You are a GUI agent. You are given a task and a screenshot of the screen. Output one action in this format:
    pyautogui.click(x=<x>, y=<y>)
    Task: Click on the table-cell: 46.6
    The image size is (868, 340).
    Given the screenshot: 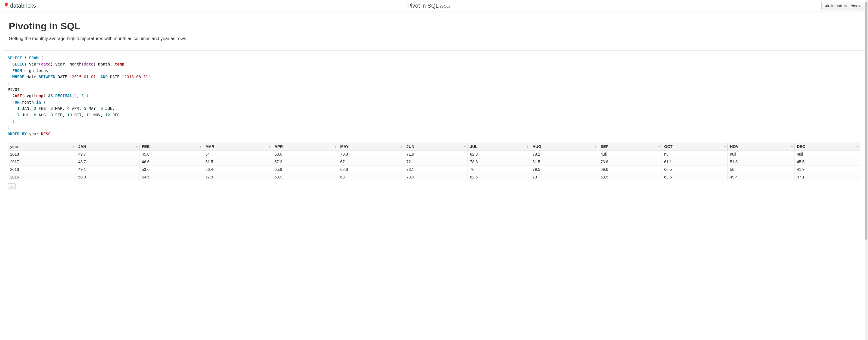 What is the action you would take?
    pyautogui.click(x=171, y=162)
    